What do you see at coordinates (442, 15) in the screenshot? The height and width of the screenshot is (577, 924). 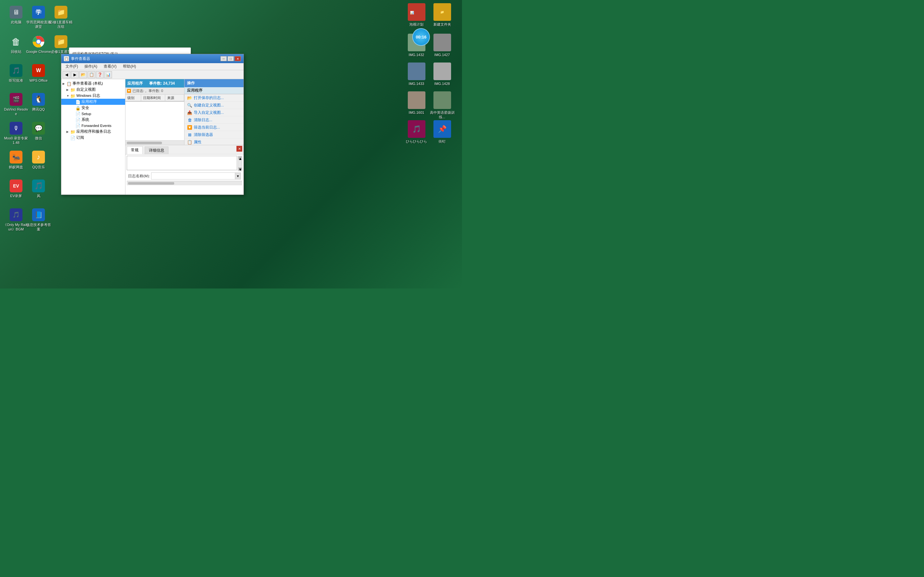 I see `desktop-icon-newfolder: 📁 新建文件夹` at bounding box center [442, 15].